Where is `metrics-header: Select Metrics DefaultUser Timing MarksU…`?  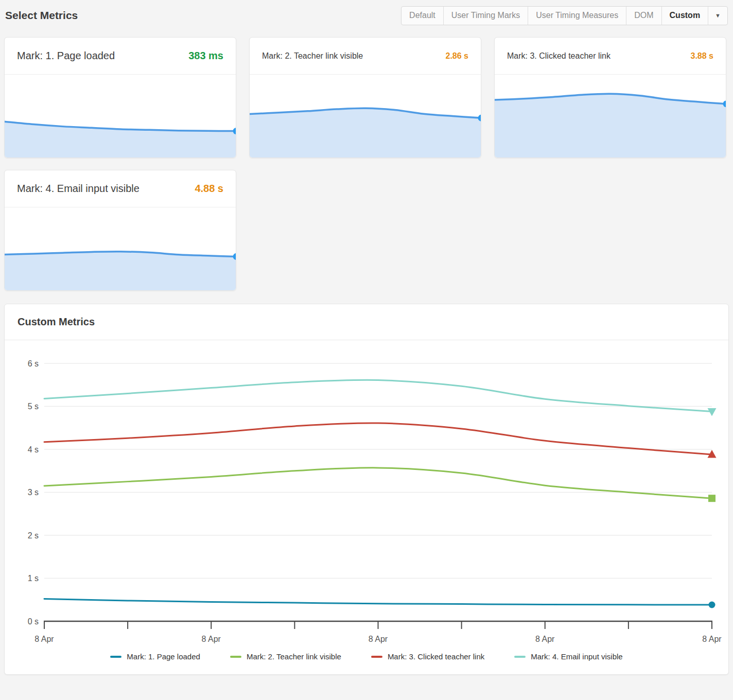
metrics-header: Select Metrics DefaultUser Timing MarksU… is located at coordinates (367, 15).